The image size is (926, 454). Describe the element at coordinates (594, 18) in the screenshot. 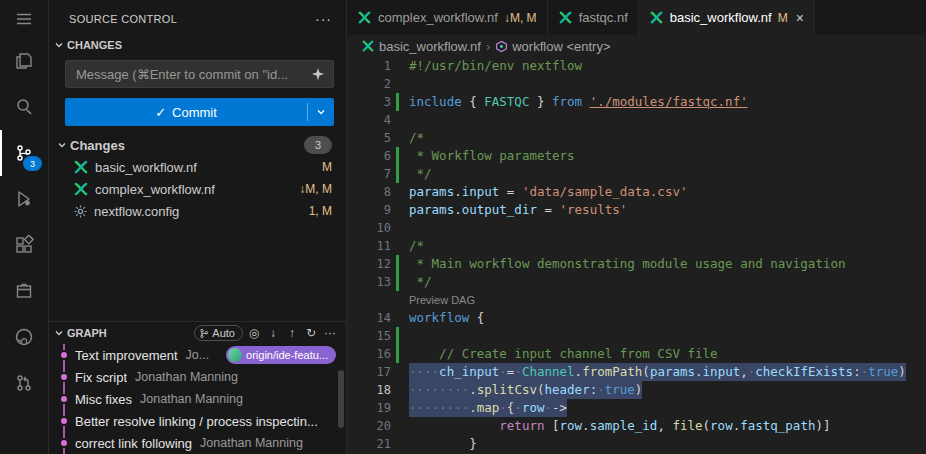

I see `tab-fastqc: fastqc.nf` at that location.